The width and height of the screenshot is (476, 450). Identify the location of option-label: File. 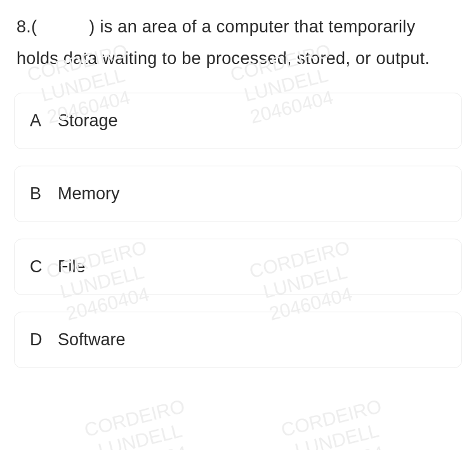
(72, 267).